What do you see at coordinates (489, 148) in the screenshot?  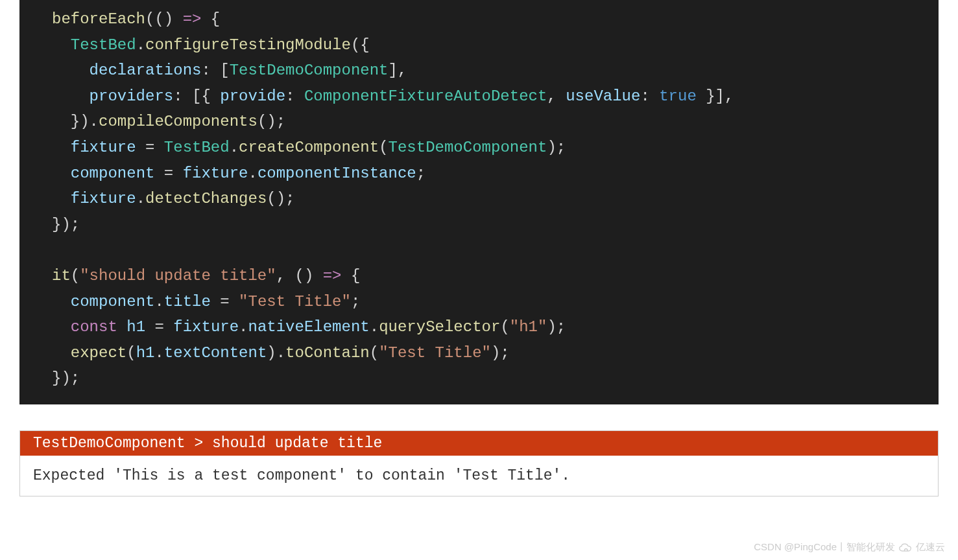 I see `code-line: fixture = TestBed.createComponent(TestDe…` at bounding box center [489, 148].